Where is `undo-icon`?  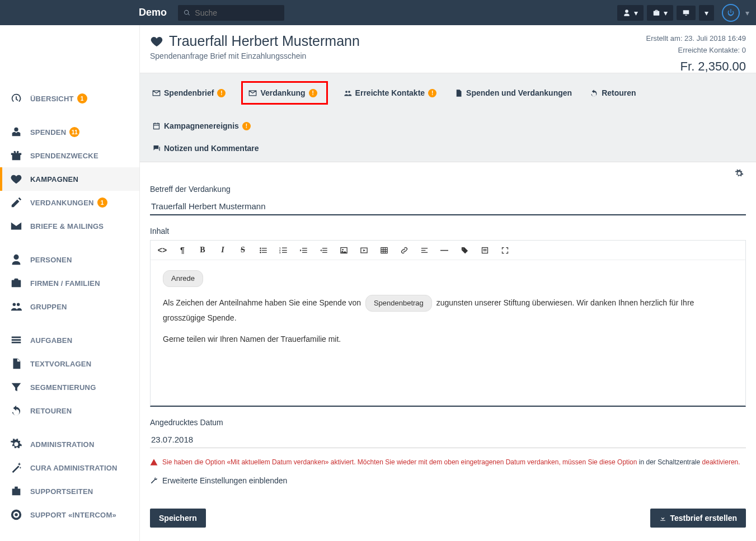
undo-icon is located at coordinates (16, 411).